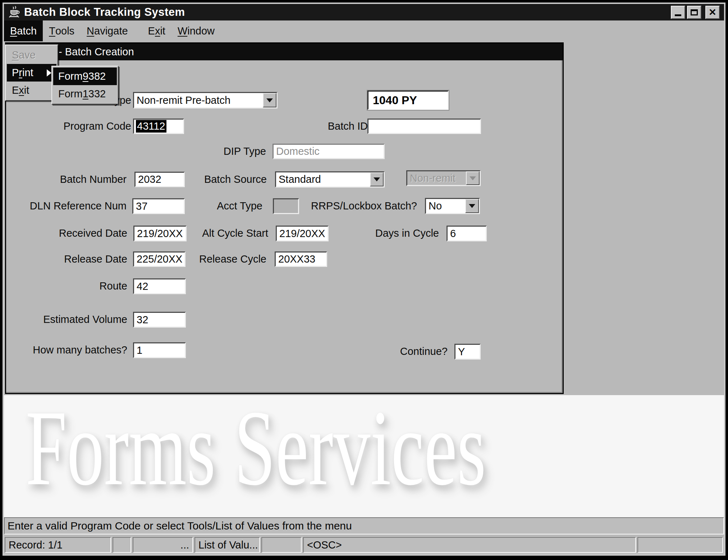 The width and height of the screenshot is (728, 560). Describe the element at coordinates (150, 180) in the screenshot. I see `batch-number-value: 2032` at that location.